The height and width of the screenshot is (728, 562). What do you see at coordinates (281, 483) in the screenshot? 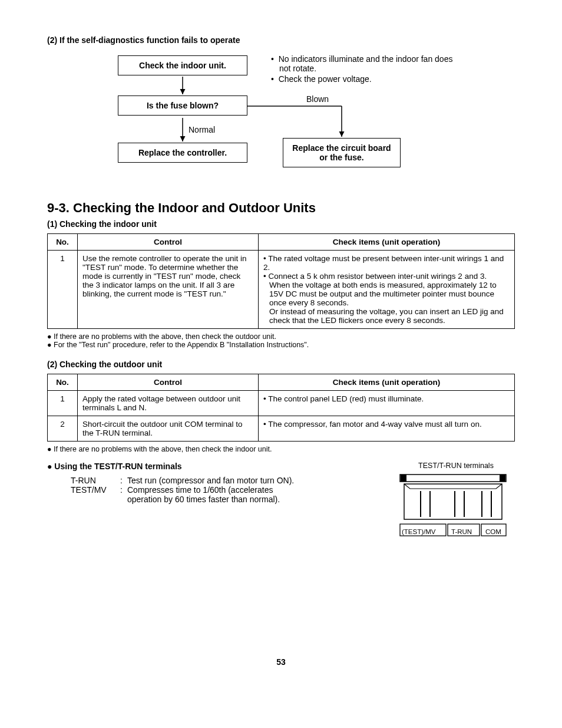
I see `lower-block: Using the TEST/T-RUN terminals T-RUN : T…` at bounding box center [281, 483].